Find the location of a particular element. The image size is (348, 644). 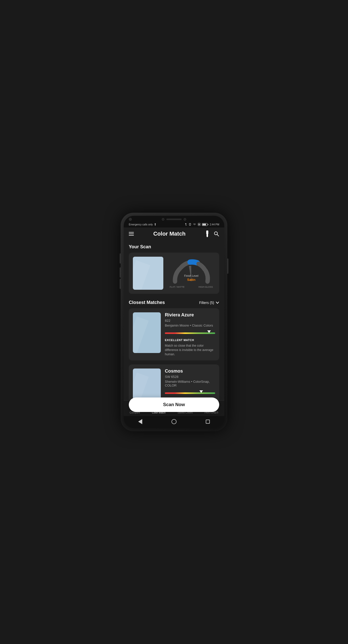

match-quality-label-1: EXCELLENT MATCH is located at coordinates (190, 340).